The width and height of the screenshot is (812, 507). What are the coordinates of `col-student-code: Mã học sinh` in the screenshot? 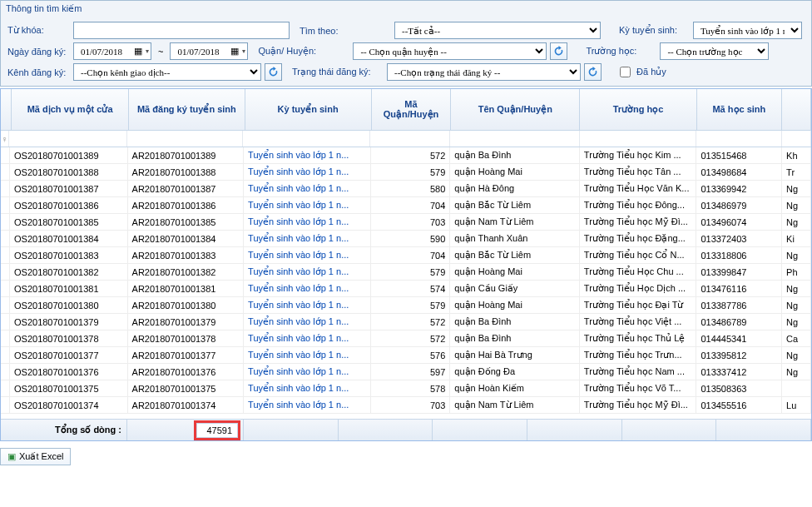 It's located at (740, 110).